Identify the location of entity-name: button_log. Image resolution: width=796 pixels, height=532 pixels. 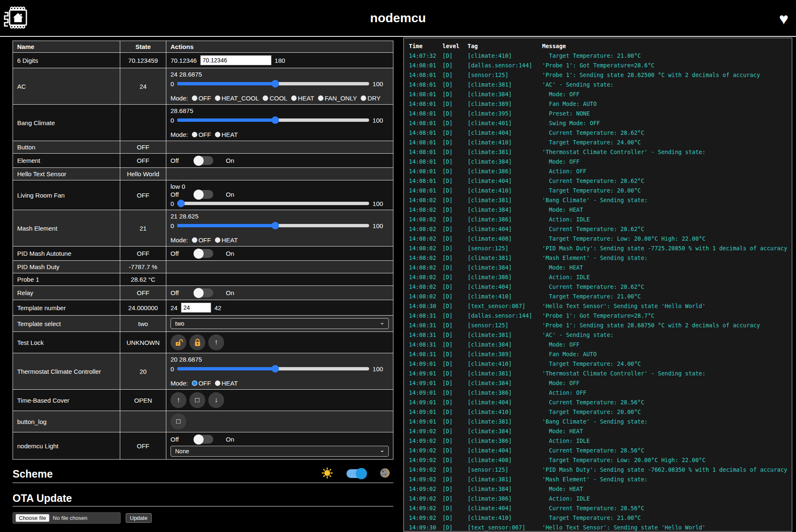
(67, 422).